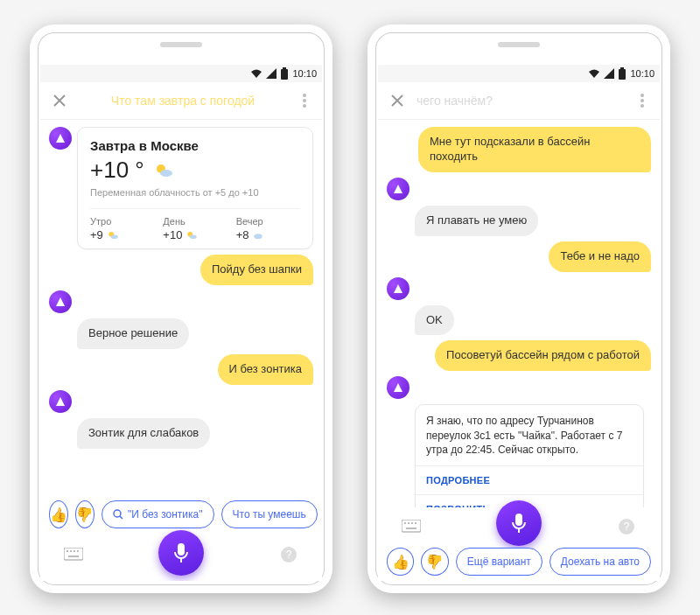 This screenshot has height=615, width=700. What do you see at coordinates (118, 514) in the screenshot?
I see `search-icon` at bounding box center [118, 514].